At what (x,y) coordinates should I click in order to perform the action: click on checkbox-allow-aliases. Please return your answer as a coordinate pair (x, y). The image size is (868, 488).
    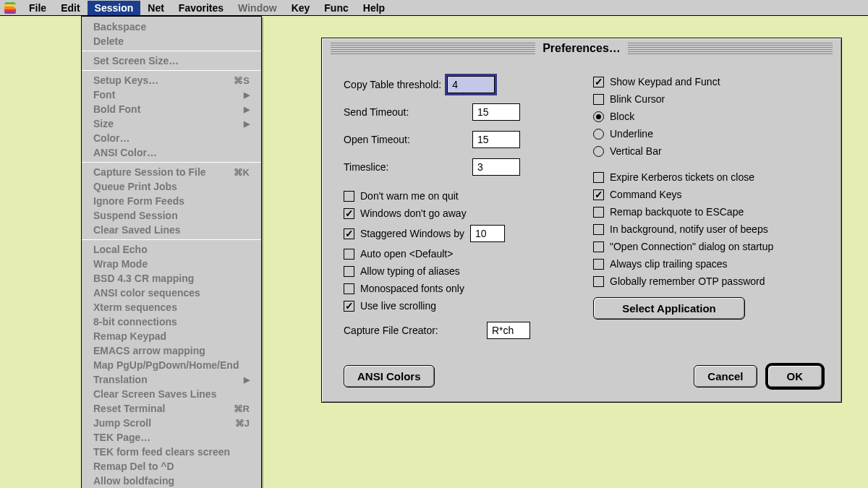
    Looking at the image, I should click on (349, 272).